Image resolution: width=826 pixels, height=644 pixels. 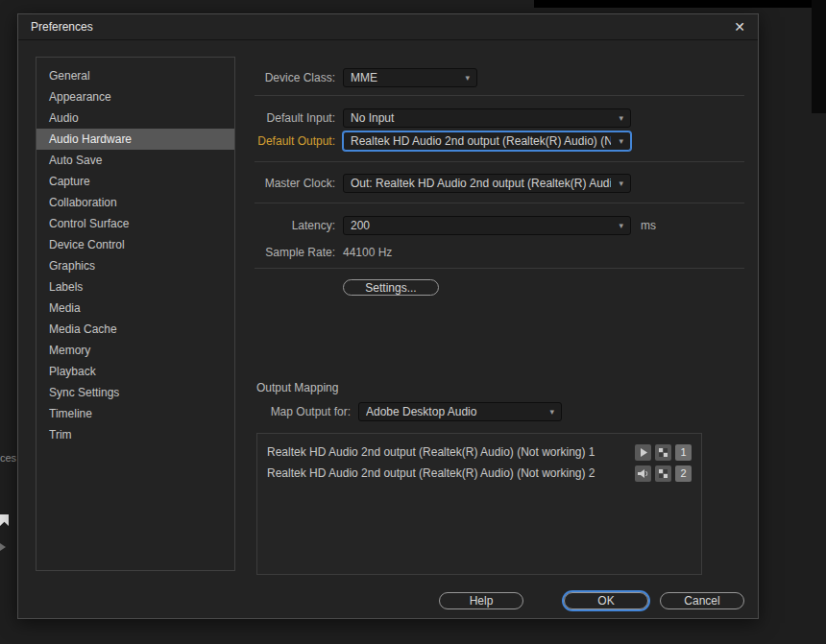 I want to click on device-class-value: MME, so click(x=403, y=78).